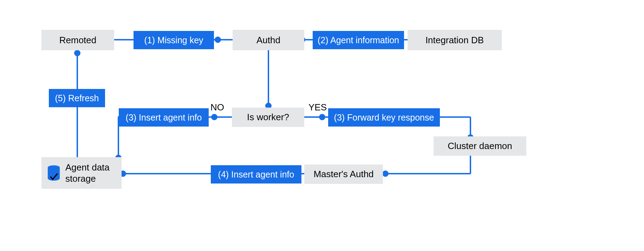  Describe the element at coordinates (268, 117) in the screenshot. I see `node-is-worker: Is worker?` at that location.